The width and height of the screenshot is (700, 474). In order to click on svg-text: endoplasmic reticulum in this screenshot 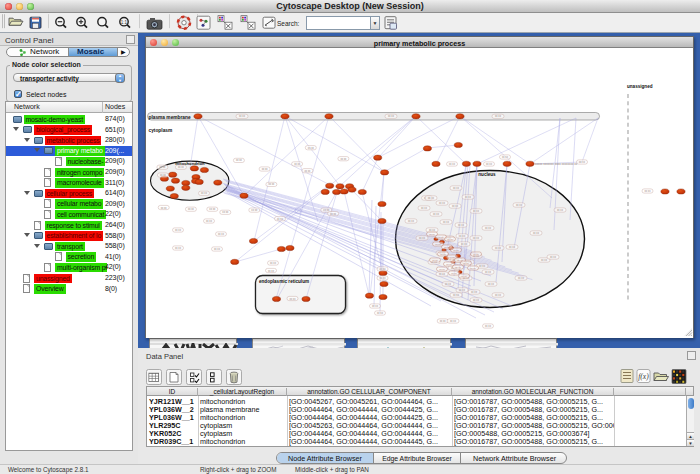, I will do `click(284, 282)`.